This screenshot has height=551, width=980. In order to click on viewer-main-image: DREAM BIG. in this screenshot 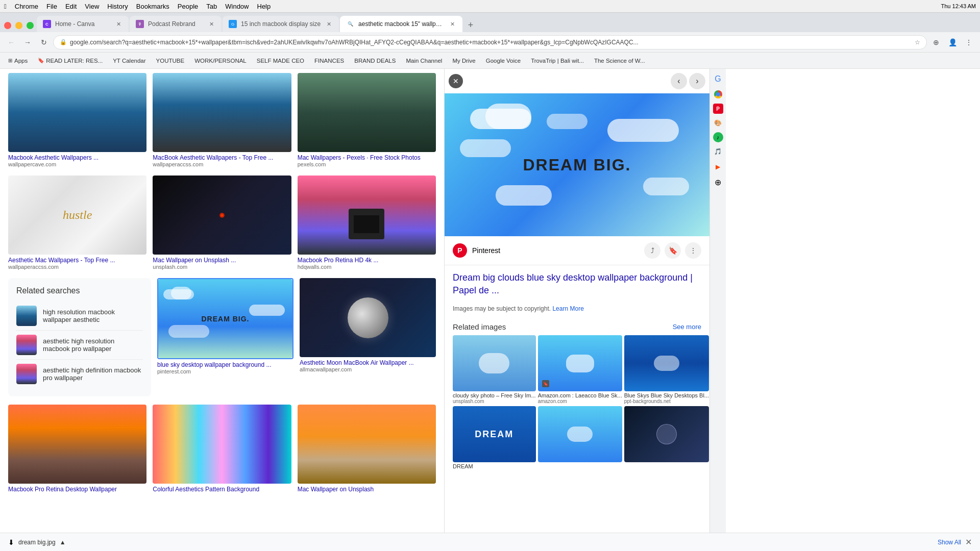, I will do `click(577, 165)`.